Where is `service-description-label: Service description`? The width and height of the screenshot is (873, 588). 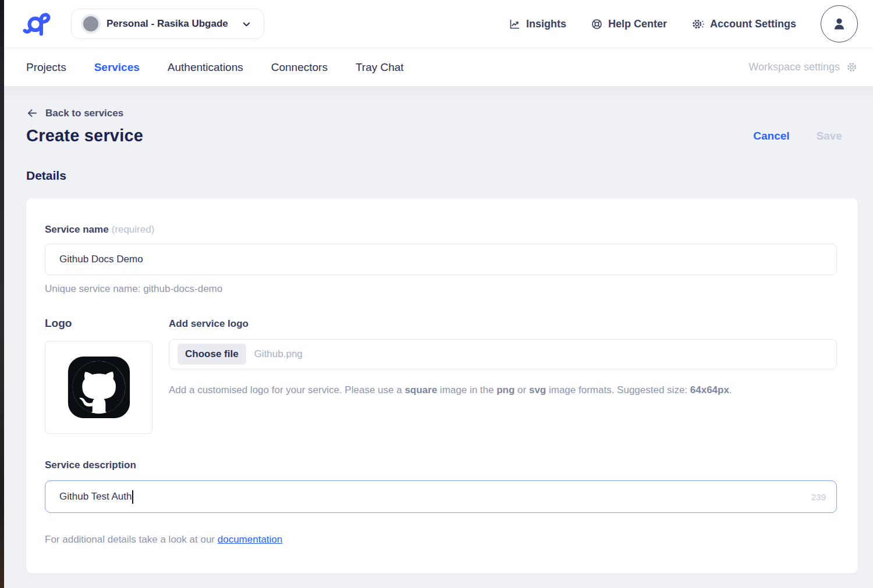 service-description-label: Service description is located at coordinates (91, 465).